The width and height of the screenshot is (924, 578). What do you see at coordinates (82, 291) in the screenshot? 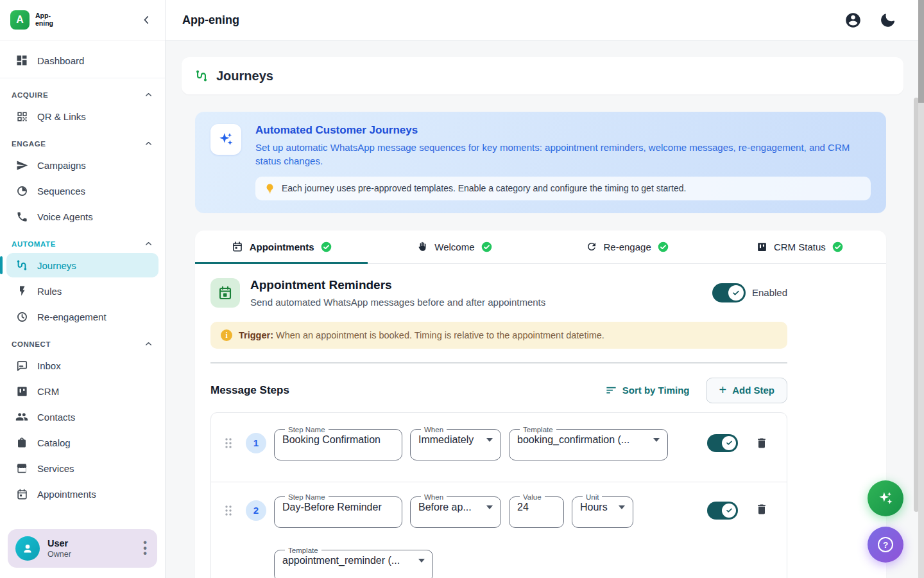
I see `sidebar-item-rules: Rules` at bounding box center [82, 291].